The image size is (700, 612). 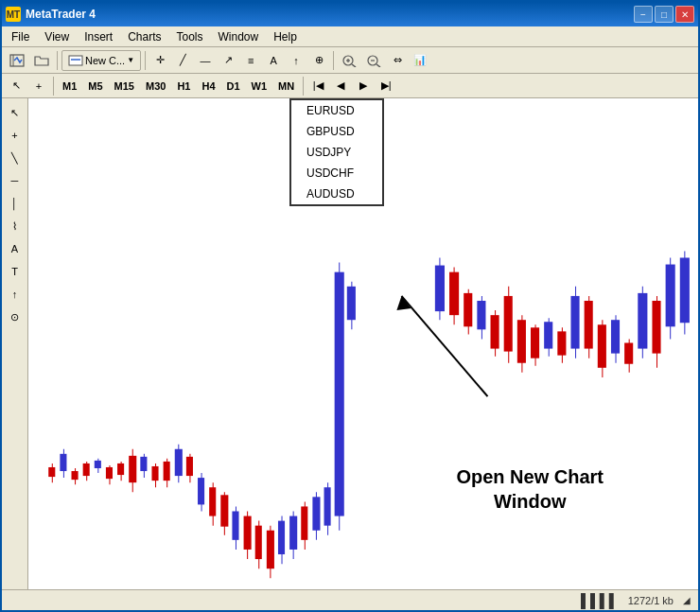 I want to click on toolbar-arrow: ↑, so click(x=296, y=61).